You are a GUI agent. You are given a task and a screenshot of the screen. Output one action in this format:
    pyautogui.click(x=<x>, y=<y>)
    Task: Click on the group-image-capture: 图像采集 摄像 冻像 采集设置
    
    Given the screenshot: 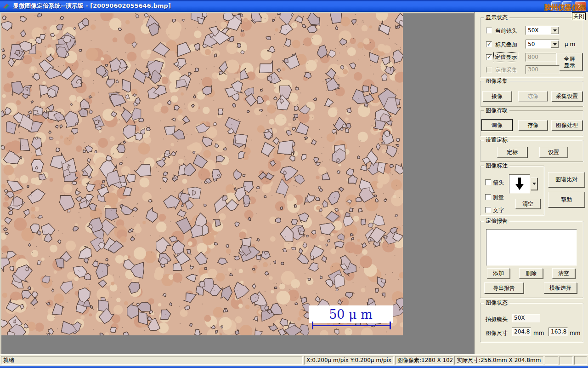 What is the action you would take?
    pyautogui.click(x=532, y=94)
    